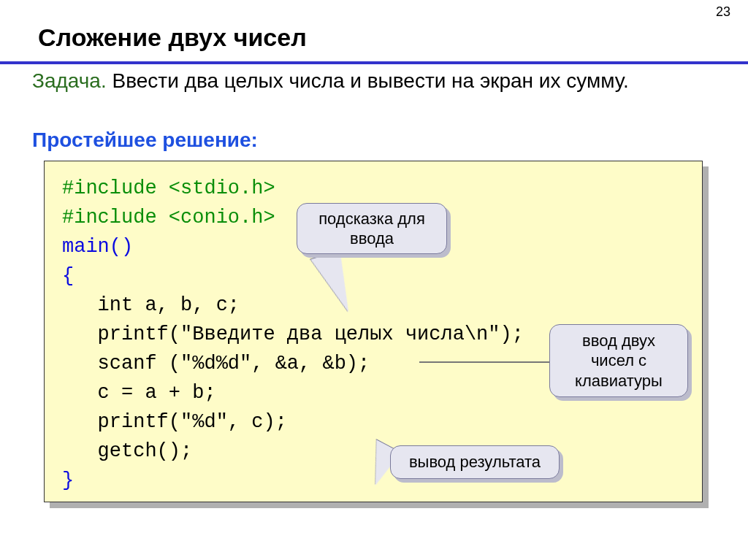 The width and height of the screenshot is (748, 560). I want to click on code-line-3: main(), so click(98, 247).